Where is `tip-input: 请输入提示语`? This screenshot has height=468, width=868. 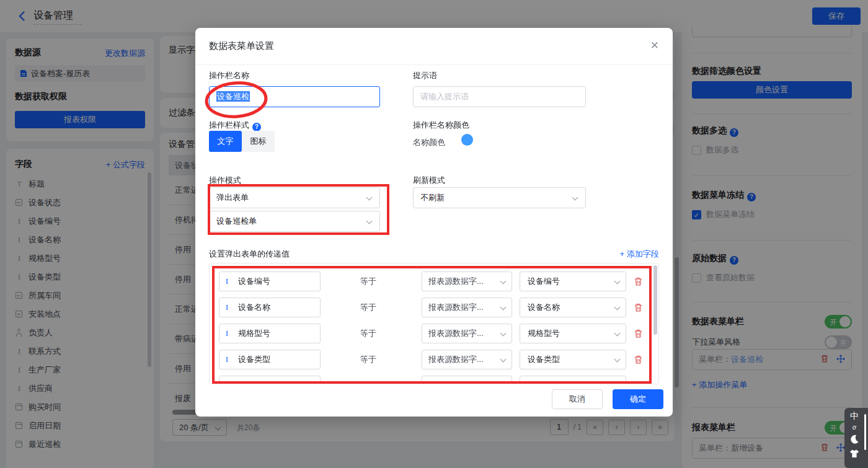 tip-input: 请输入提示语 is located at coordinates (500, 97).